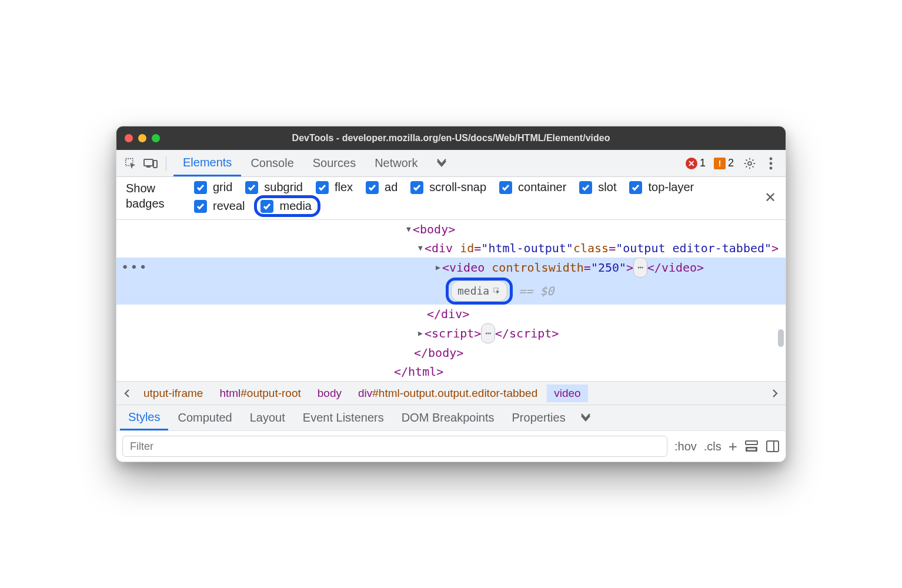  Describe the element at coordinates (448, 417) in the screenshot. I see `subtab-dom-breakpoints: DOM Breakpoints` at that location.